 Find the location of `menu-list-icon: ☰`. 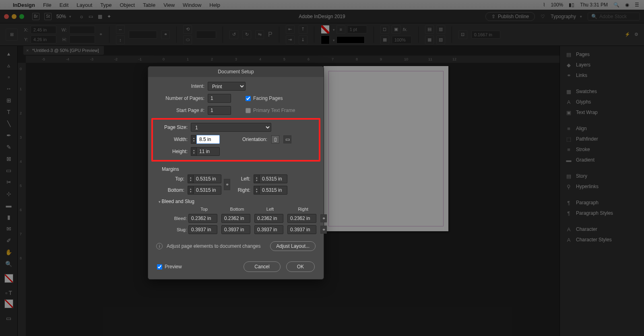

menu-list-icon: ☰ is located at coordinates (637, 5).